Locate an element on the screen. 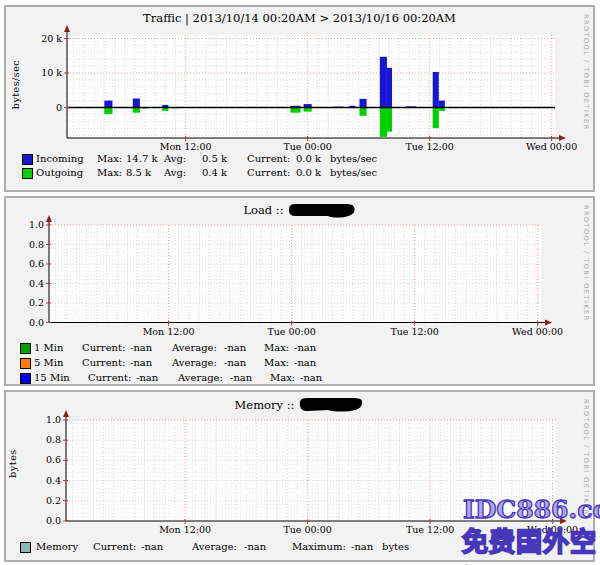 The height and width of the screenshot is (565, 600). load-1min-average-value: -nan is located at coordinates (235, 348).